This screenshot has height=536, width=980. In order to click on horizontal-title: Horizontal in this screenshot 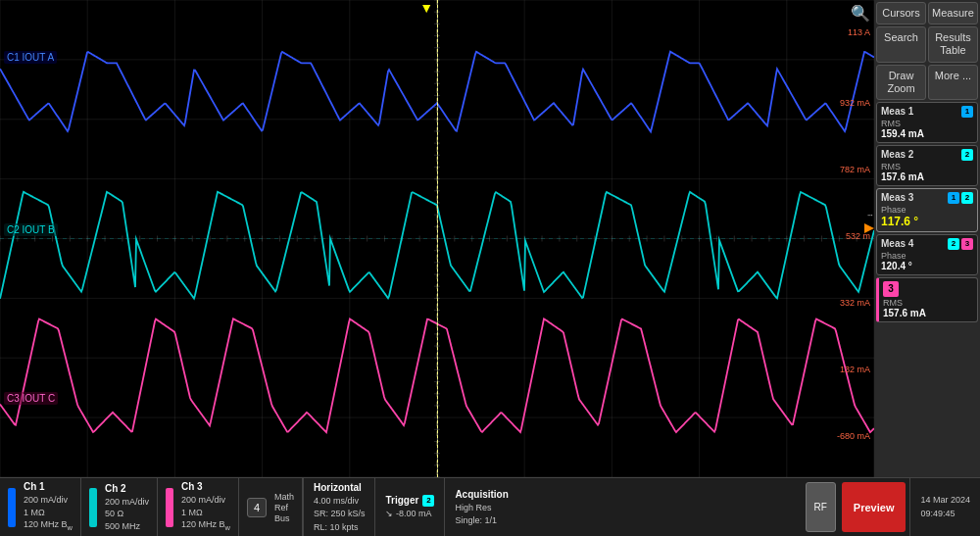, I will do `click(339, 488)`.